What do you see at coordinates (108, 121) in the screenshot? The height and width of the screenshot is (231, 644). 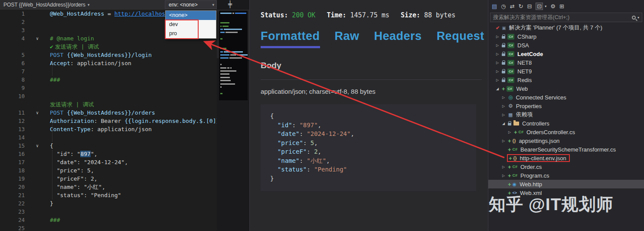 I see `editor-line: 12Authorization: Bearer {{login.response…` at bounding box center [108, 121].